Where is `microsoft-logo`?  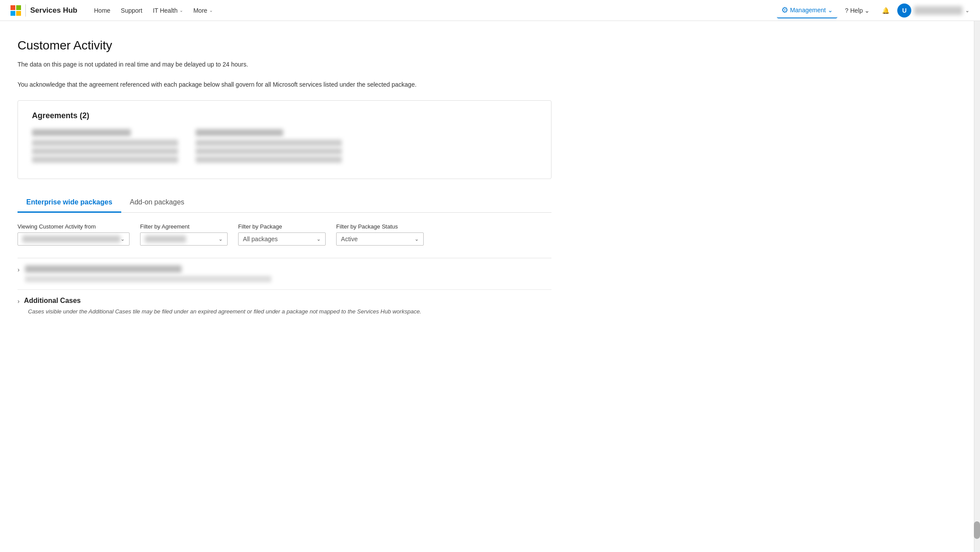 microsoft-logo is located at coordinates (16, 11).